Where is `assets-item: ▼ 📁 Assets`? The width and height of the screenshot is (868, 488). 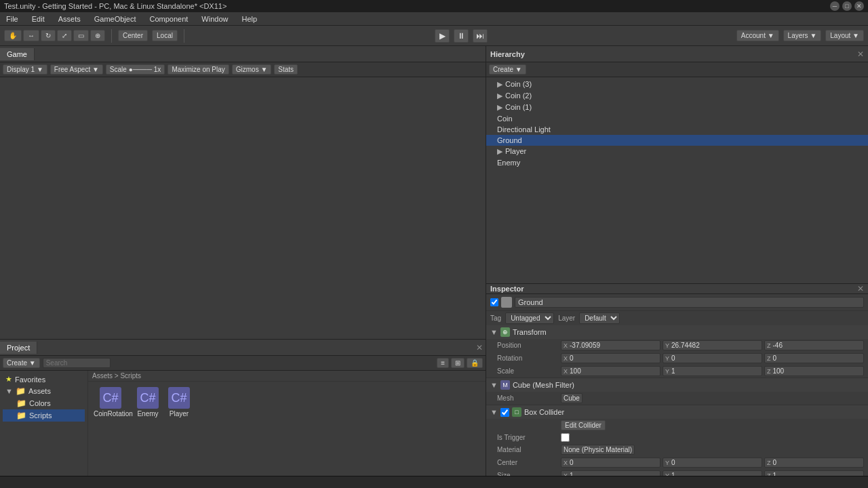 assets-item: ▼ 📁 Assets is located at coordinates (43, 391).